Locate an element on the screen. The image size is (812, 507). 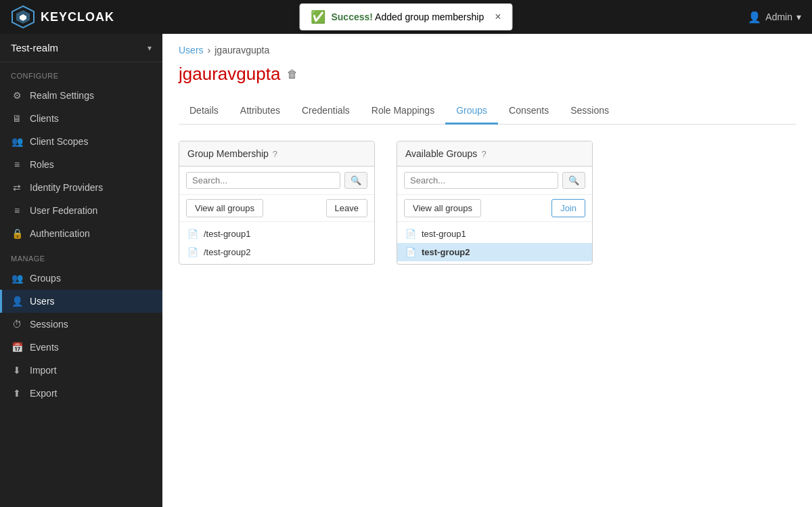
list-item: 📄 test-group1 is located at coordinates (495, 234).